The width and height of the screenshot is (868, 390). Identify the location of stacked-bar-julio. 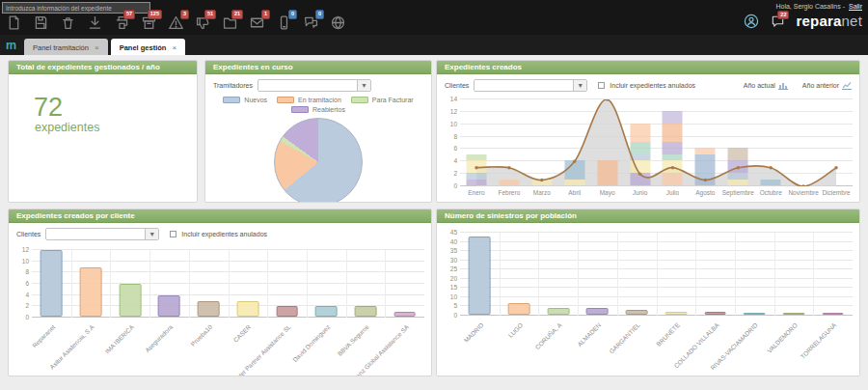
(673, 149).